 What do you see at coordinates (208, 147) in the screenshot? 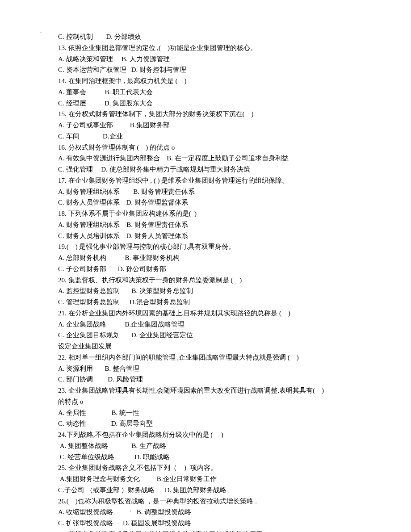
I see `text-line: 16. 分权式财务管理体制有 ( ) 的优点 o` at bounding box center [208, 147].